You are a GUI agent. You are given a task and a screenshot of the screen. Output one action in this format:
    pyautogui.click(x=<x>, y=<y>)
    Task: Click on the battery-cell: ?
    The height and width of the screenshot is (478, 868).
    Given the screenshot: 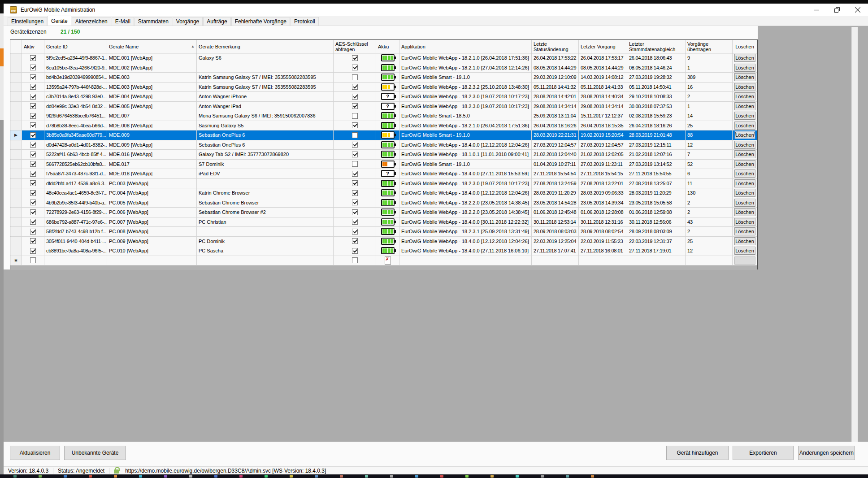 What is the action you would take?
    pyautogui.click(x=388, y=107)
    